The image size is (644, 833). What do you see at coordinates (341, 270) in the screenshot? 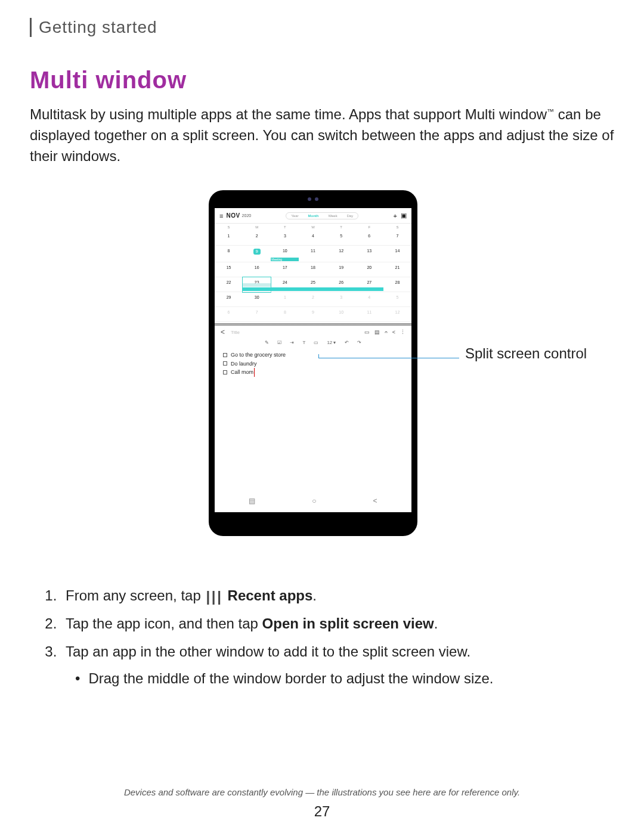
I see `day-cell: 19` at bounding box center [341, 270].